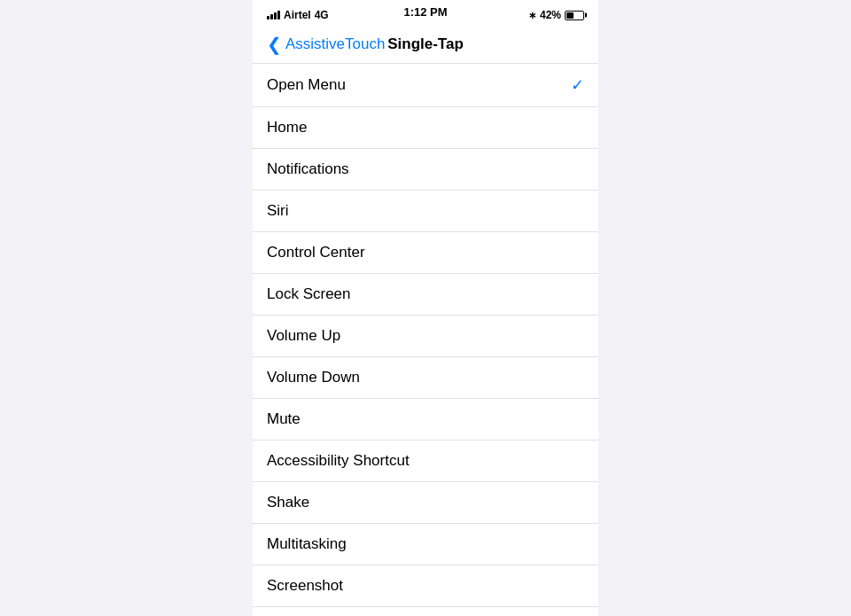 This screenshot has width=851, height=616. I want to click on checkmark-open-menu: ✓, so click(578, 85).